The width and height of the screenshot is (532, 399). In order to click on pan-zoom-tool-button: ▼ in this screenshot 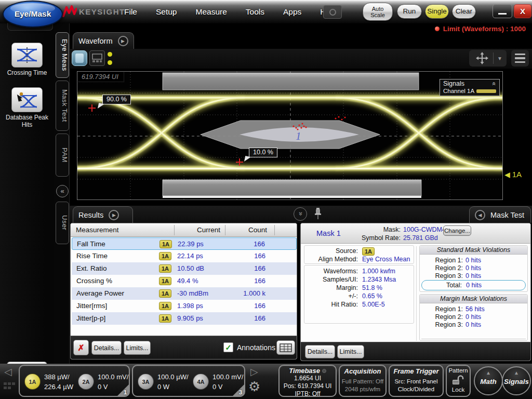, I will do `click(488, 58)`.